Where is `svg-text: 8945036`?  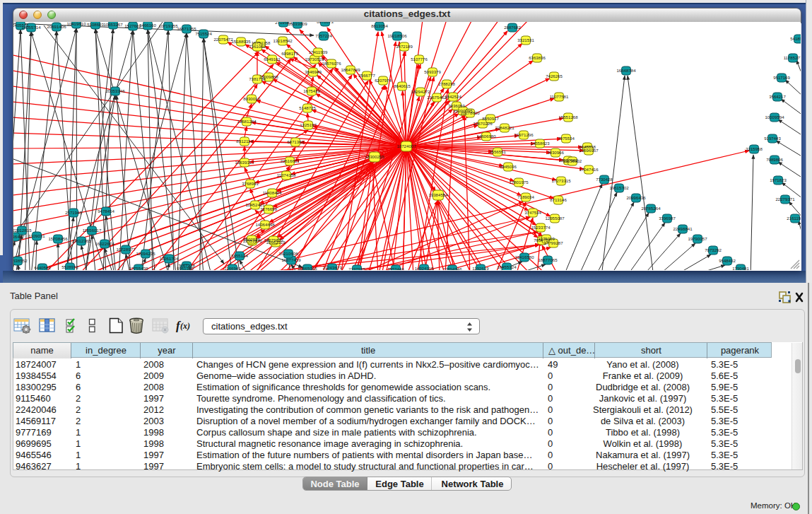
svg-text: 8945036 is located at coordinates (508, 167).